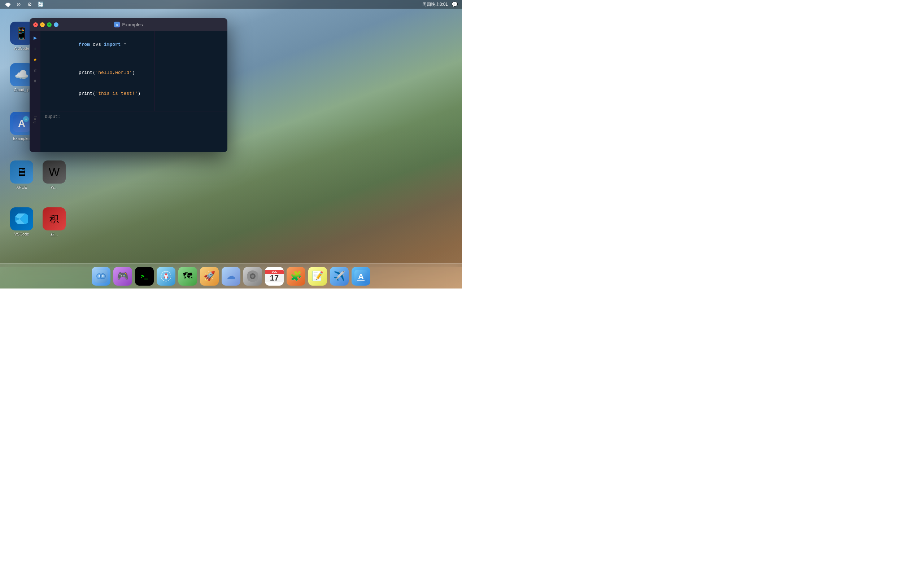 This screenshot has width=924, height=577. Describe the element at coordinates (35, 132) in the screenshot. I see `output-sidebar: l o g` at that location.